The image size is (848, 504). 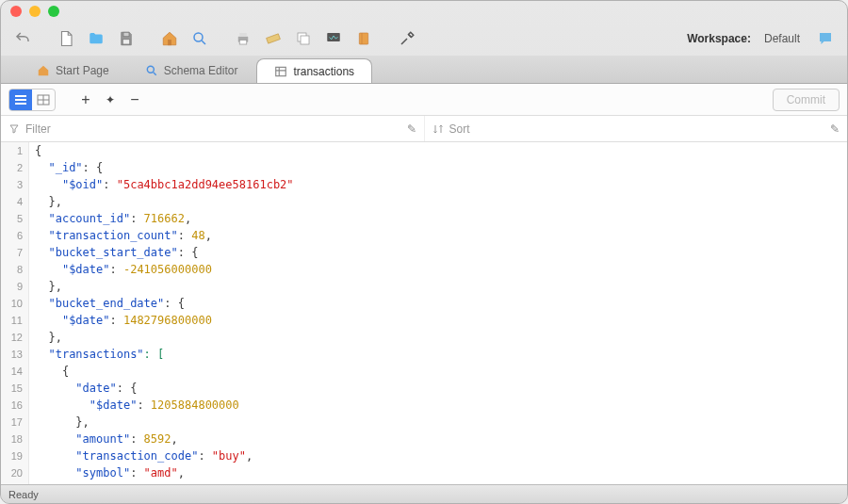 What do you see at coordinates (200, 39) in the screenshot?
I see `search-button` at bounding box center [200, 39].